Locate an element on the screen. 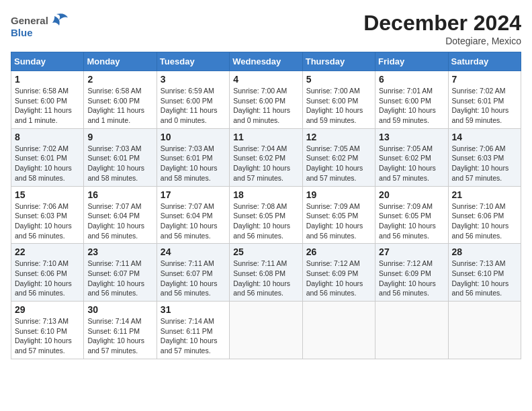 The height and width of the screenshot is (411, 532). calendar-day-cell: 28Sunrise: 7:13 AMSunset: 6:10 PMDayligh… is located at coordinates (484, 273).